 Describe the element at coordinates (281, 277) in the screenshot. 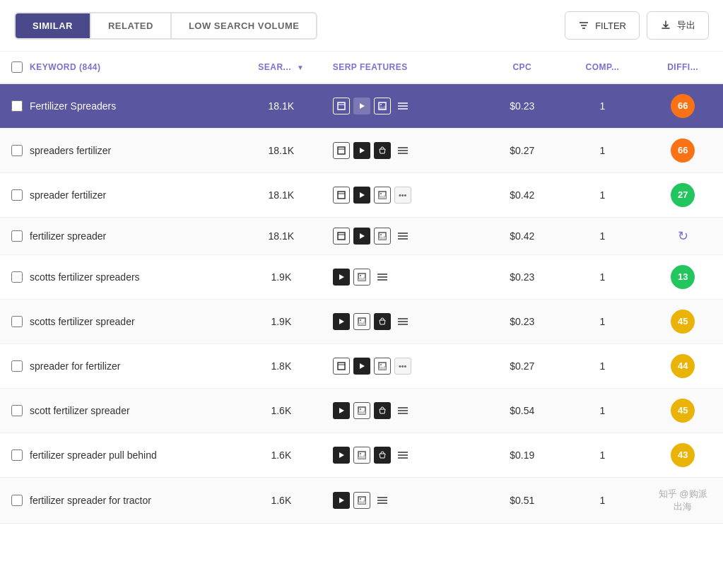

I see `search-volume-cell: 1.9K` at that location.